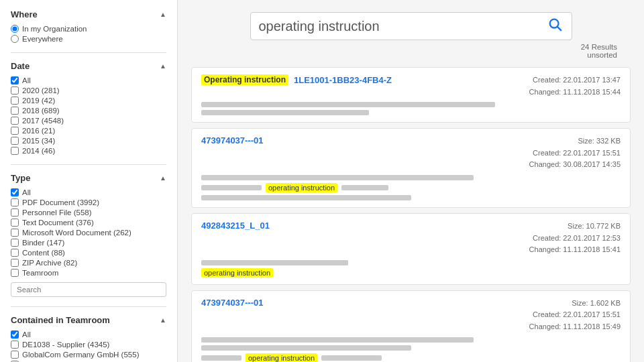 The height and width of the screenshot is (362, 644). What do you see at coordinates (89, 108) in the screenshot?
I see `date-filter: Date ▲ All 2020 (281) 2019 (42) 2018 (68…` at bounding box center [89, 108].